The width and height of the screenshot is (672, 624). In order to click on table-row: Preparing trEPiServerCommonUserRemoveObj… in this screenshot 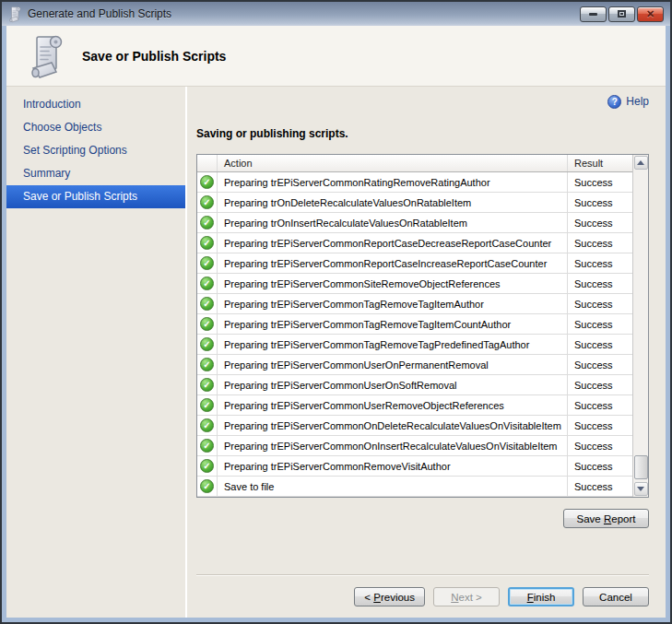, I will do `click(415, 406)`.